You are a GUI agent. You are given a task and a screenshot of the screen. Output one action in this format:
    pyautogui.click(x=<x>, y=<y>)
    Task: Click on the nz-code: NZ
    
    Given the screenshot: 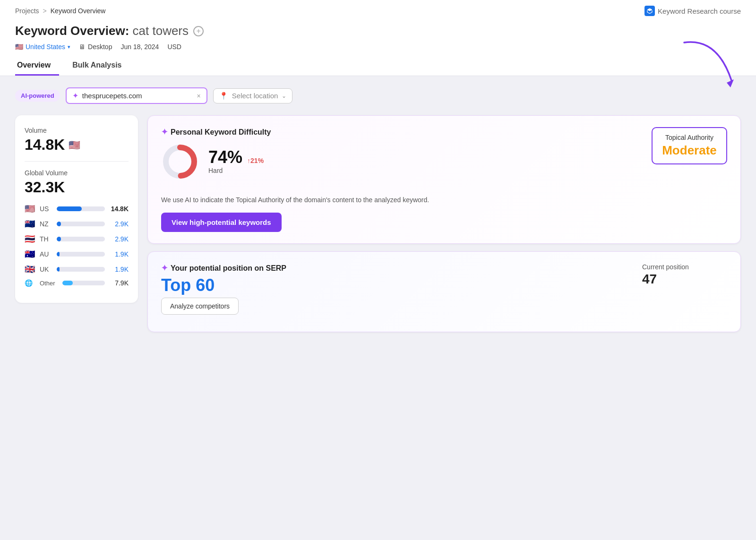 What is the action you would take?
    pyautogui.click(x=46, y=224)
    